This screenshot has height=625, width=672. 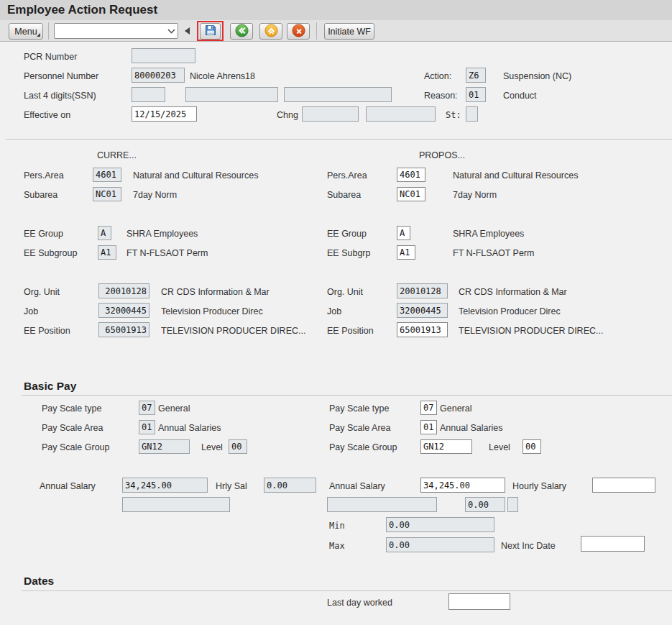 I want to click on salary-extra-field-current, so click(x=176, y=505).